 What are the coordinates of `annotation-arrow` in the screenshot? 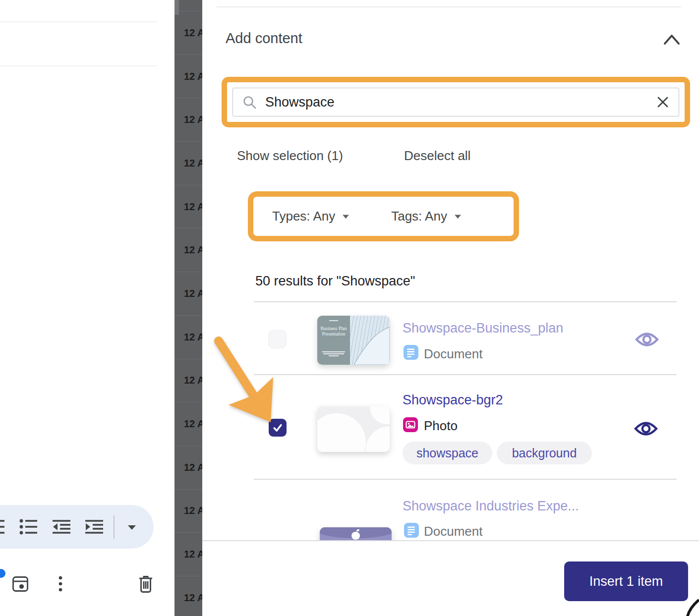 It's located at (247, 378).